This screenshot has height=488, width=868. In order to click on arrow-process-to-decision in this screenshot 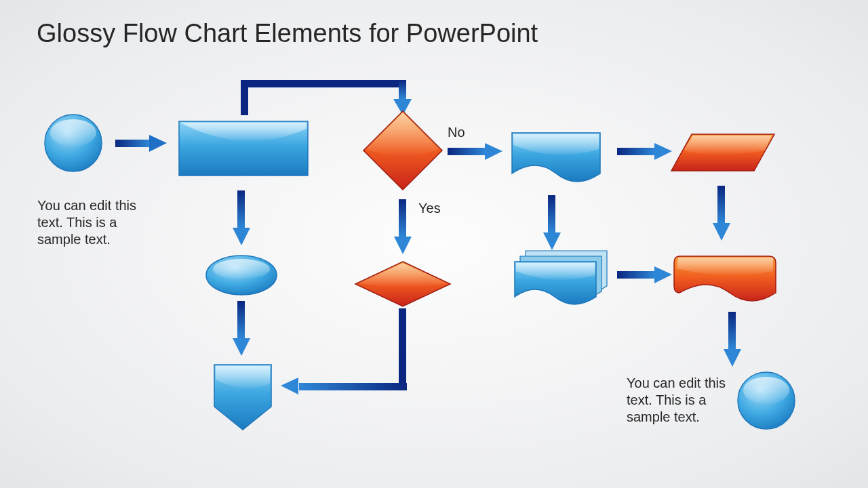, I will do `click(326, 98)`.